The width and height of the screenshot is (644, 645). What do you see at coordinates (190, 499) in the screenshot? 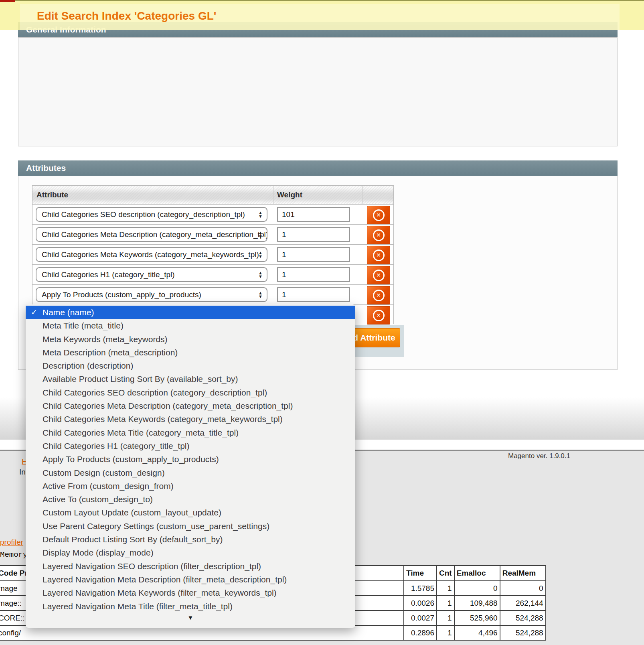
I see `dropdown-option: Active To (custom_design_to)` at bounding box center [190, 499].